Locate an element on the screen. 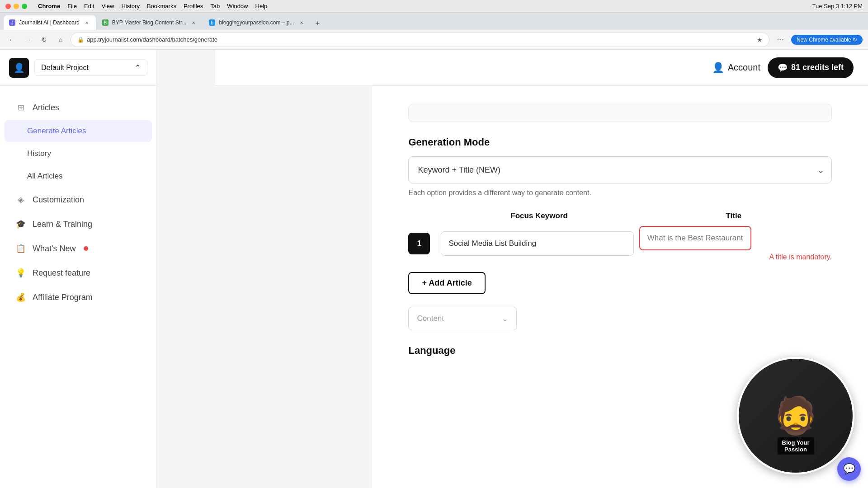 This screenshot has width=868, height=488. sidebar-item-affiliate: 💰 Affiliate Program is located at coordinates (78, 297).